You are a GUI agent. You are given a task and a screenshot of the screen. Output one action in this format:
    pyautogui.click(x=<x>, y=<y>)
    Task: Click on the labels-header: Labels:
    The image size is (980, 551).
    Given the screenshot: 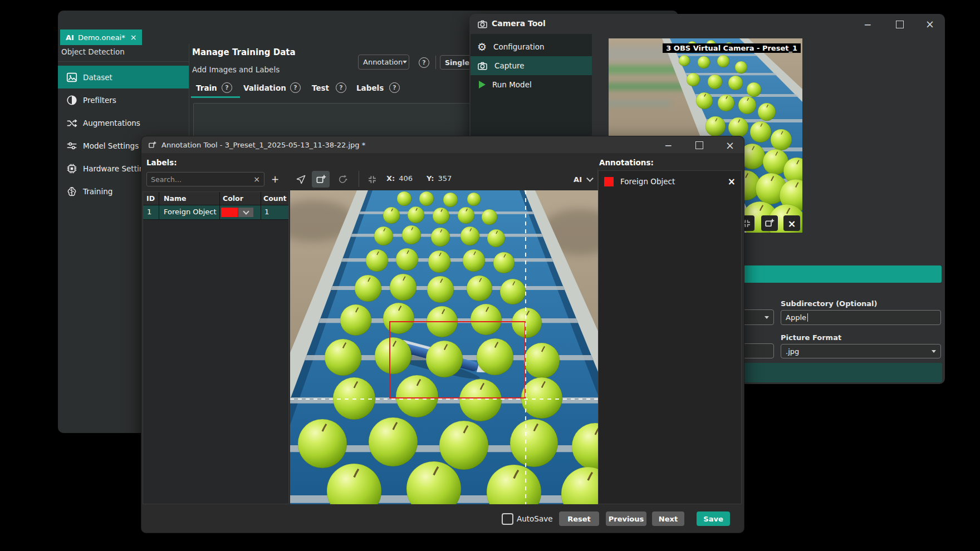 What is the action you would take?
    pyautogui.click(x=161, y=163)
    